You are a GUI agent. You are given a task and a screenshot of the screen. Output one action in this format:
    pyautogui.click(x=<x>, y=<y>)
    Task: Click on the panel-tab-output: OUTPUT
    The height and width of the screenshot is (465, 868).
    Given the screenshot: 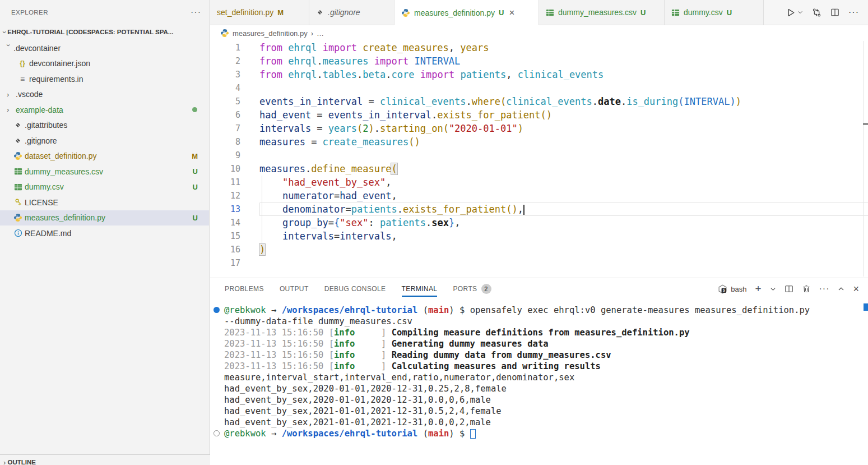 What is the action you would take?
    pyautogui.click(x=294, y=289)
    